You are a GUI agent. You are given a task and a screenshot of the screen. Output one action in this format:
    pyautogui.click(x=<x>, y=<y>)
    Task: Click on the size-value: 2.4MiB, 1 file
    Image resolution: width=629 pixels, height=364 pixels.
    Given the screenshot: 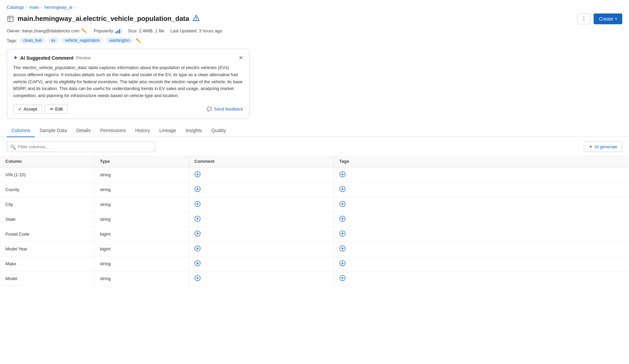 What is the action you would take?
    pyautogui.click(x=152, y=31)
    